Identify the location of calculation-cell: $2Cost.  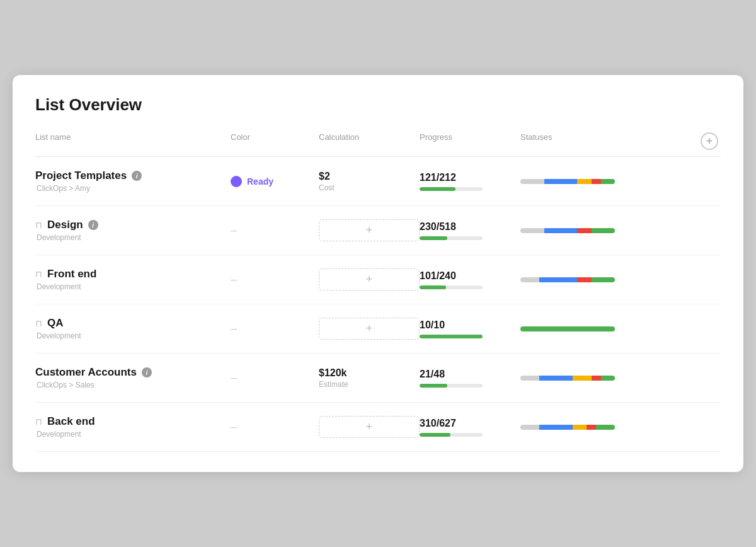
(369, 181).